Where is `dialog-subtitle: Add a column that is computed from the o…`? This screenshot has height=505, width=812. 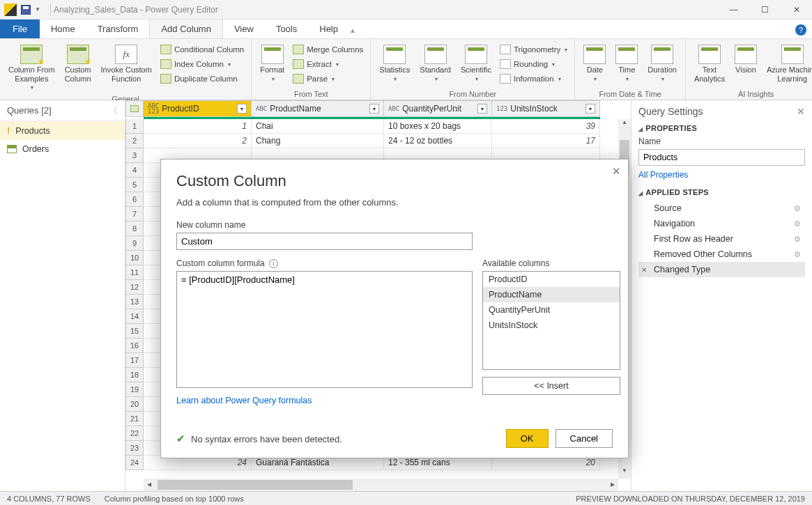
dialog-subtitle: Add a column that is computed from the o… is located at coordinates (394, 202).